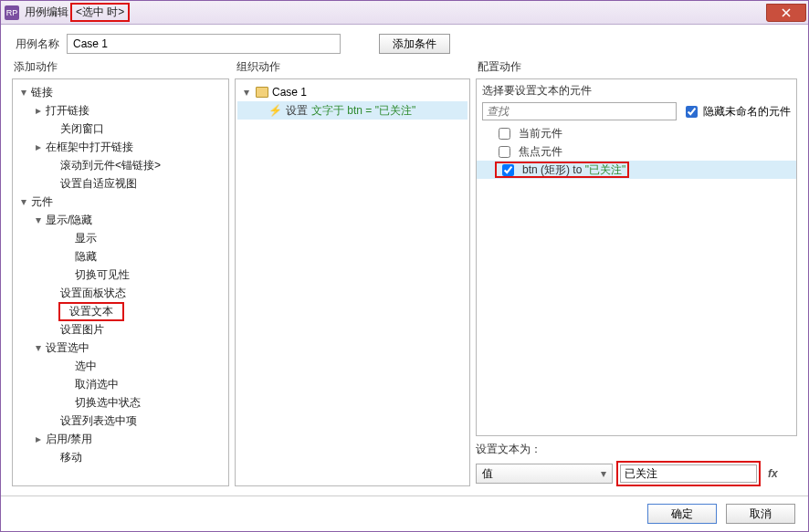 The image size is (809, 532). What do you see at coordinates (289, 92) in the screenshot?
I see `org-case-label: Case 1` at bounding box center [289, 92].